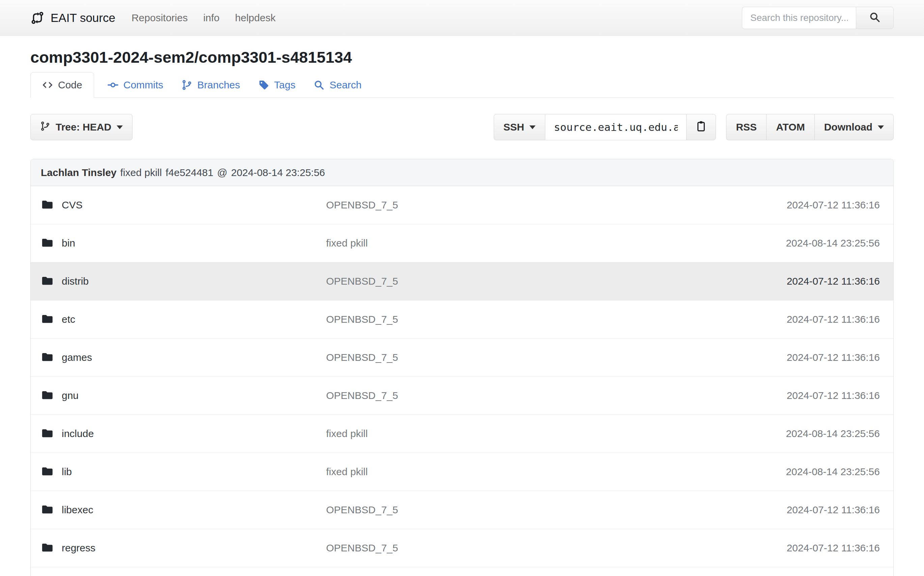 The image size is (924, 576). I want to click on name-cell: libexec, so click(178, 510).